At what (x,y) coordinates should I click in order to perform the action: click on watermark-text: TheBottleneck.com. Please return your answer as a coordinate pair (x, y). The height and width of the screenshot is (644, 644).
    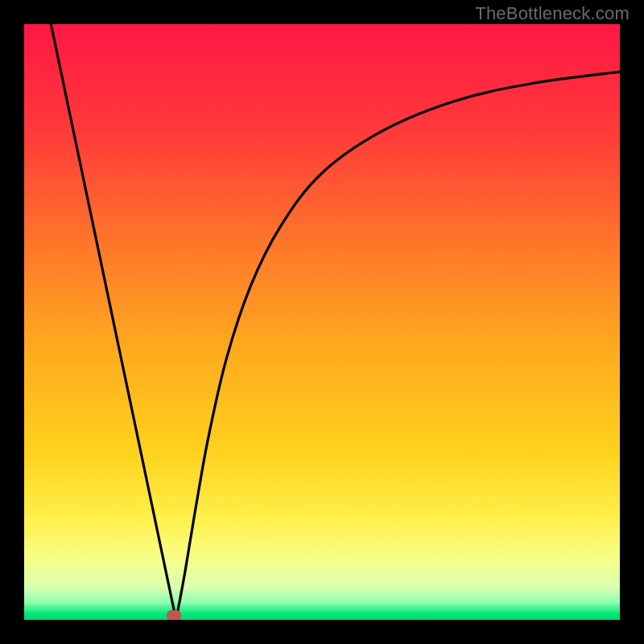
    Looking at the image, I should click on (552, 14).